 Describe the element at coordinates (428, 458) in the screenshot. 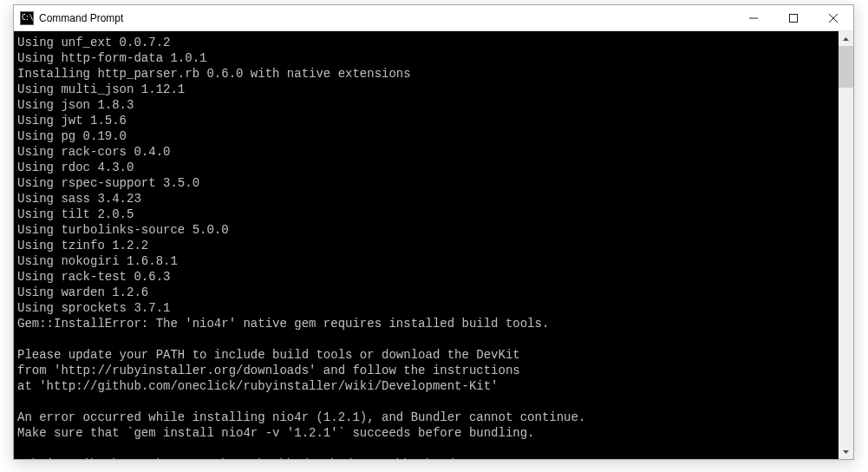

I see `terminal-prompt-line: C:\Bitnami\rubystack-2.2.6-0\apache2\htd…` at that location.